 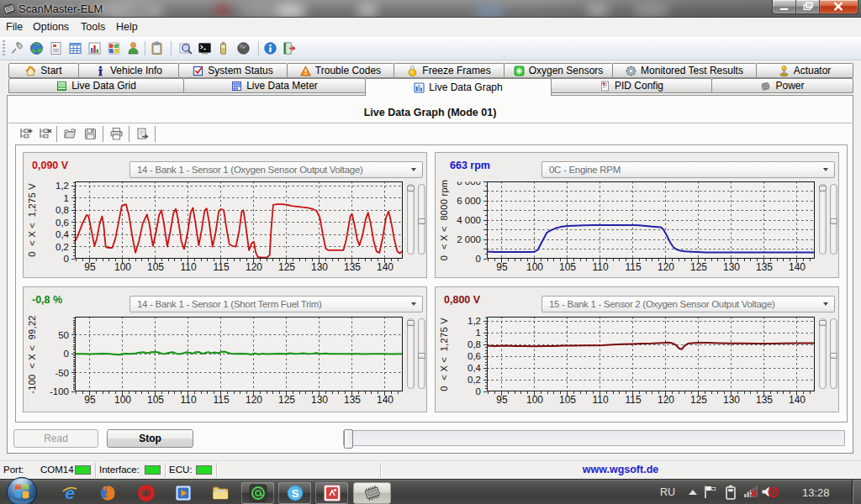 What do you see at coordinates (469, 239) in the screenshot?
I see `svg-text: 2 000` at bounding box center [469, 239].